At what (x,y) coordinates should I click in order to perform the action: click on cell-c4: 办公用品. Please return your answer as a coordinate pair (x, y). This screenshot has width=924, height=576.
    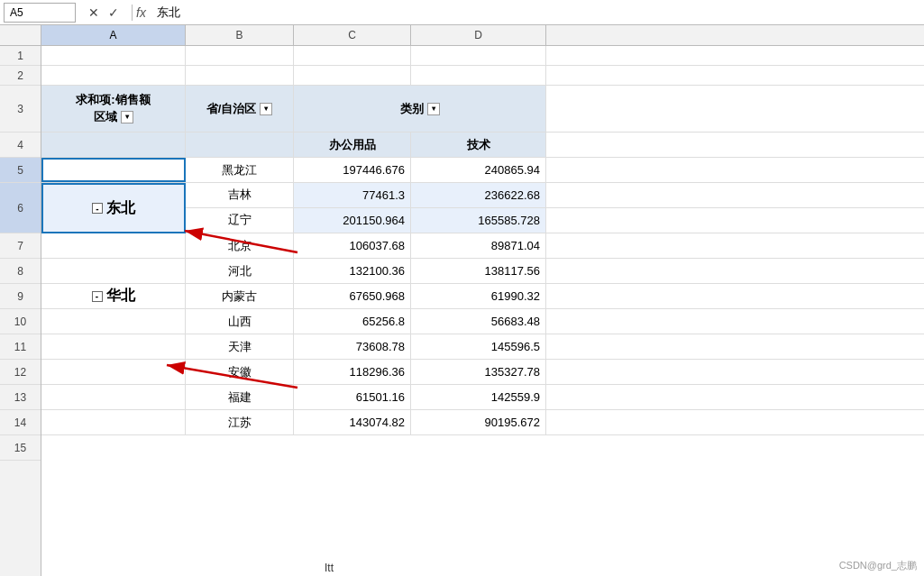
    Looking at the image, I should click on (352, 144).